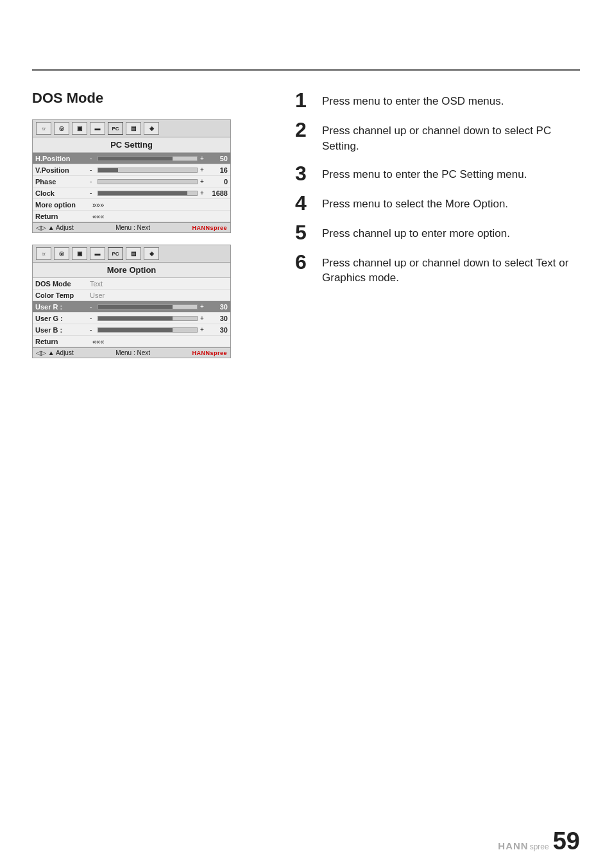  I want to click on userb-value: 30, so click(217, 330).